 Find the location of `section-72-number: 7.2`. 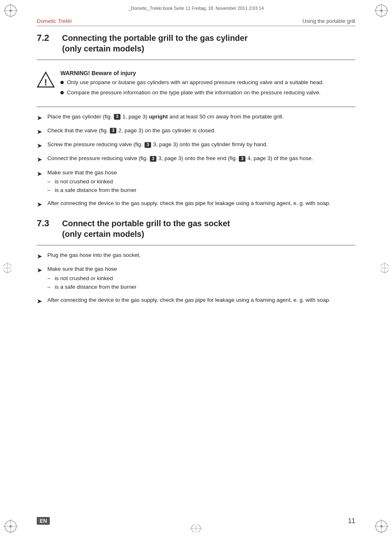

section-72-number: 7.2 is located at coordinates (46, 38).